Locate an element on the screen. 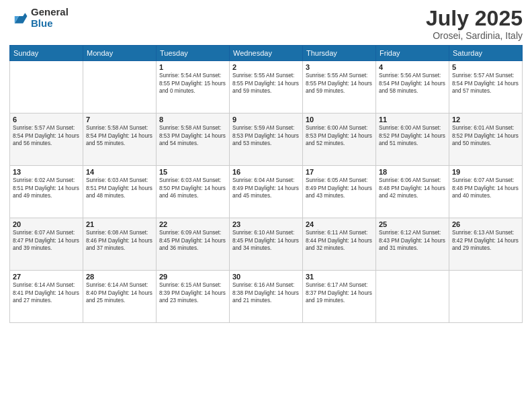  location-subtitle: Orosei, Sardinia, Italy is located at coordinates (474, 36).